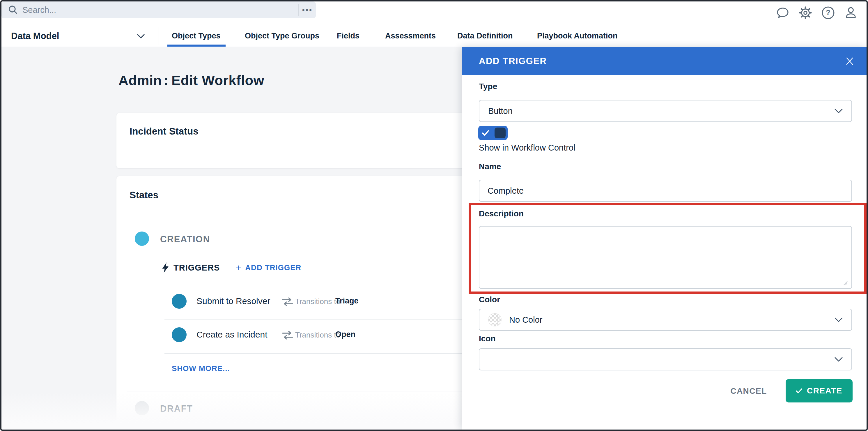  I want to click on toggle-knob, so click(500, 133).